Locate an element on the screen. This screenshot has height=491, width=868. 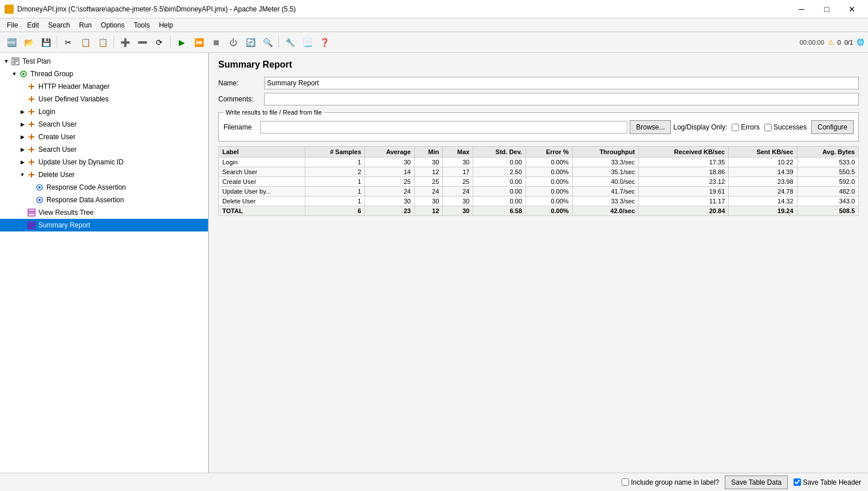
filename-input is located at coordinates (443, 127).